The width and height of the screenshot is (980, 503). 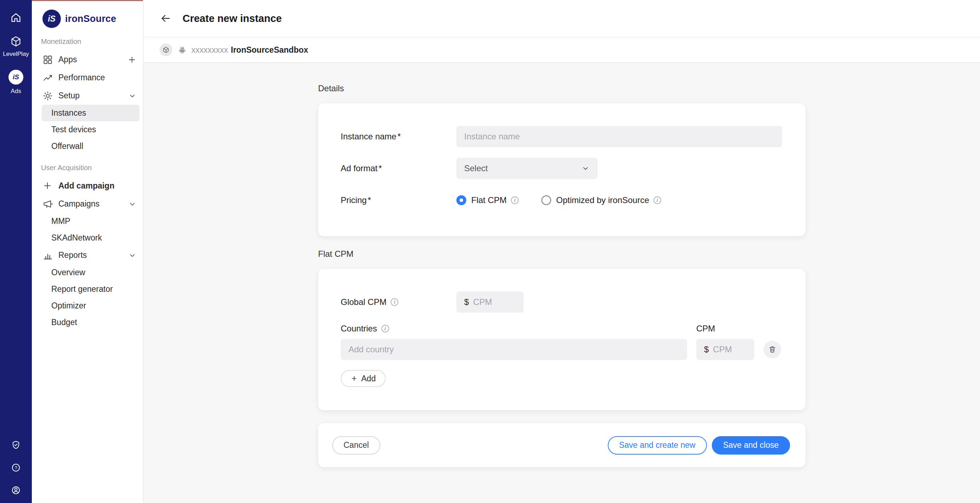 I want to click on cpm-column-label: CPM, so click(x=725, y=329).